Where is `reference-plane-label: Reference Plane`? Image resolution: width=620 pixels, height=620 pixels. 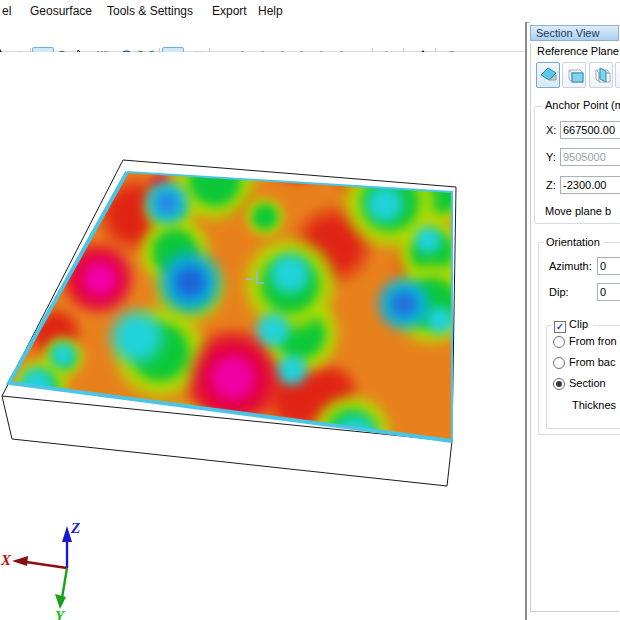
reference-plane-label: Reference Plane is located at coordinates (578, 51).